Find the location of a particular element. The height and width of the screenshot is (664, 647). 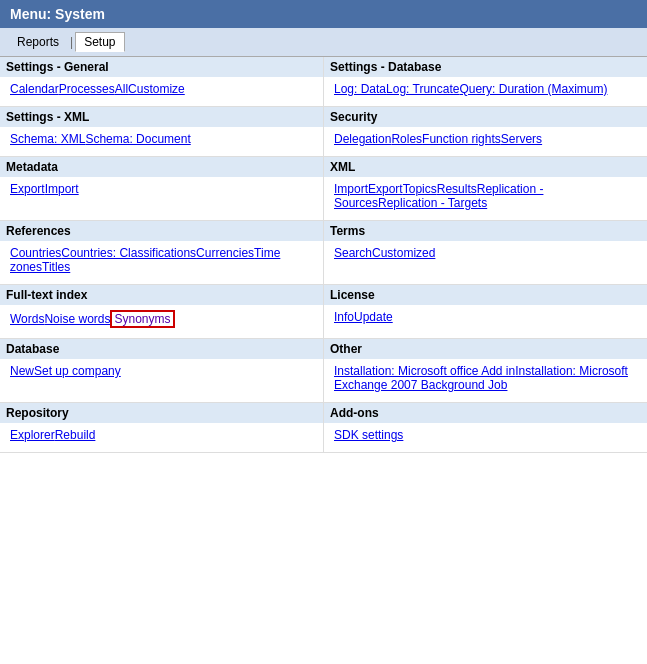

menu-row-5: DatabaseNewSet up companyOtherInstallati… is located at coordinates (324, 371).